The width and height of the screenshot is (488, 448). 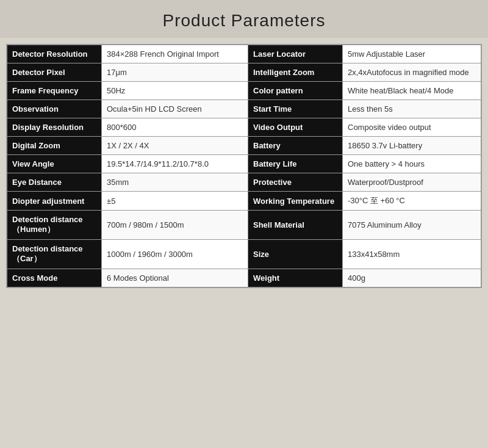 I want to click on value-left-5: 1X / 2X / 4X, so click(x=175, y=146).